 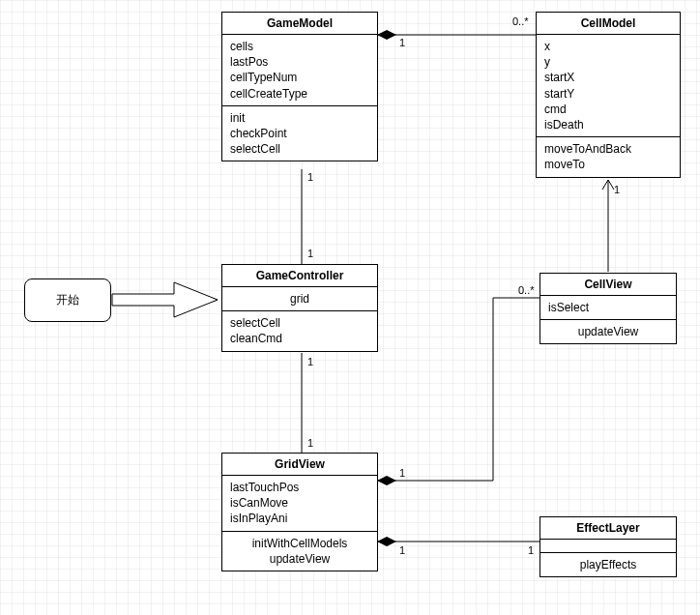 What do you see at coordinates (608, 565) in the screenshot?
I see `class-ops: playEffects` at bounding box center [608, 565].